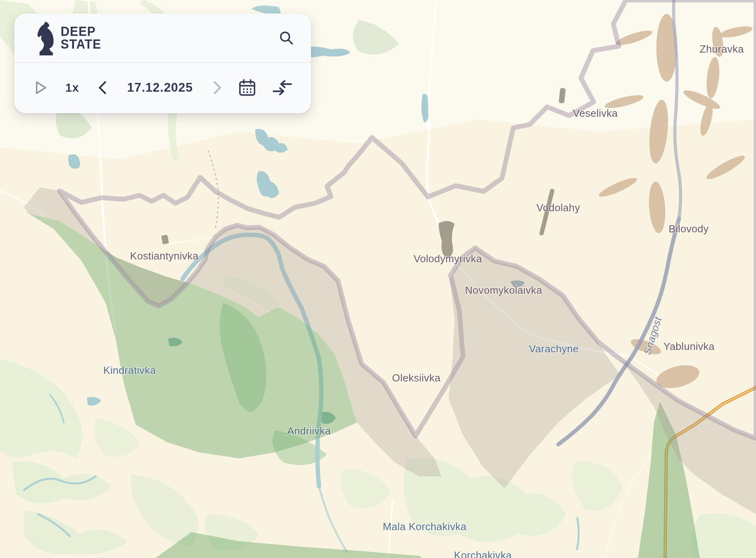  Describe the element at coordinates (81, 31) in the screenshot. I see `brand-line1: DEEP` at that location.